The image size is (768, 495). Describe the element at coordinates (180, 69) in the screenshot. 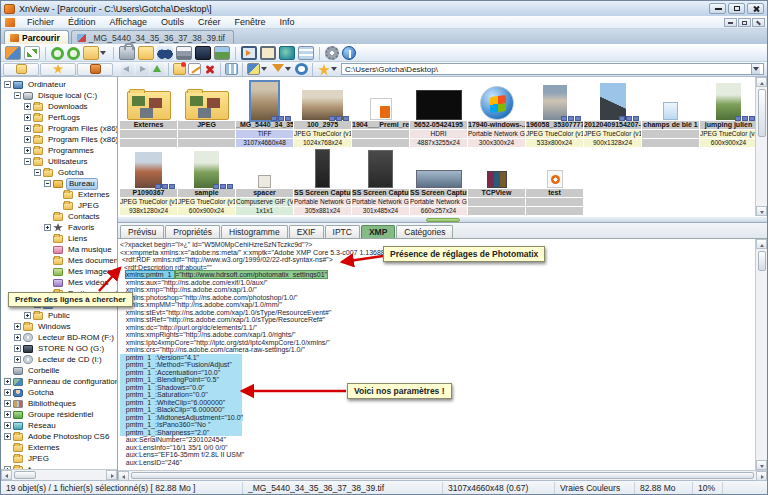

I see `new-folder-button` at that location.